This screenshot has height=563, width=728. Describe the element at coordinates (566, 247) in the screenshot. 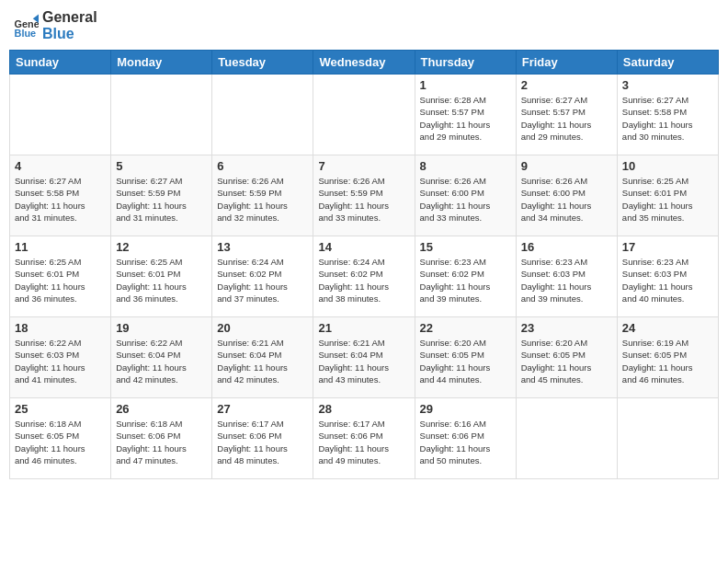

I see `day-number: 16` at that location.